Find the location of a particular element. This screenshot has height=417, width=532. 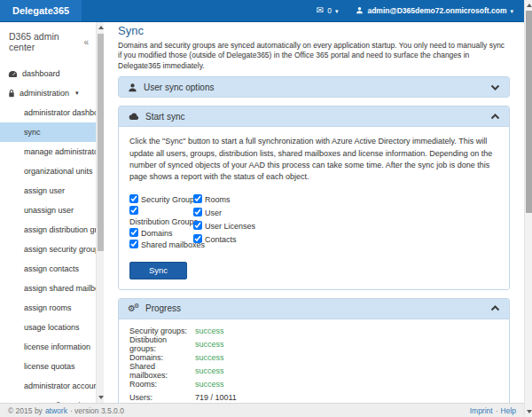

sidebar-item-dashboard: dashboard is located at coordinates (48, 74).